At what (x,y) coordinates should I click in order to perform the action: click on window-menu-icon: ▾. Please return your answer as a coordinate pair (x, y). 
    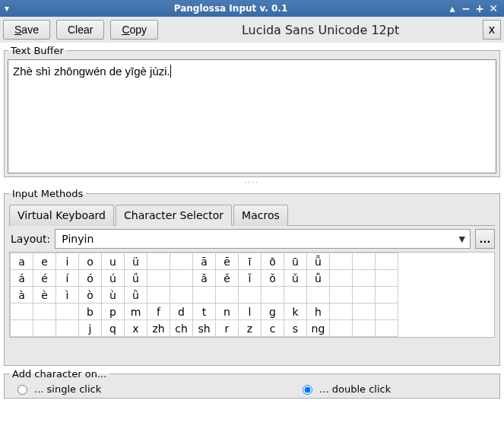
    Looking at the image, I should click on (7, 8).